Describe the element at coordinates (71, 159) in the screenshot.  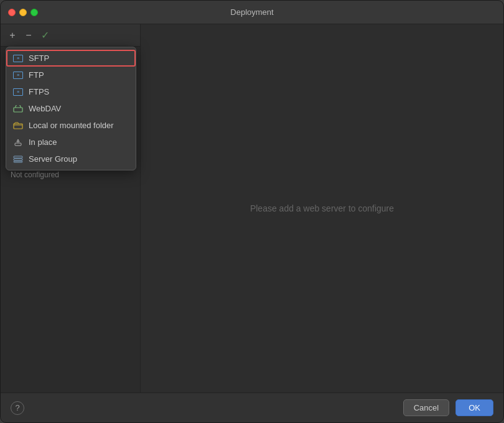
I see `dropdown-item-server-group: Server Group` at that location.